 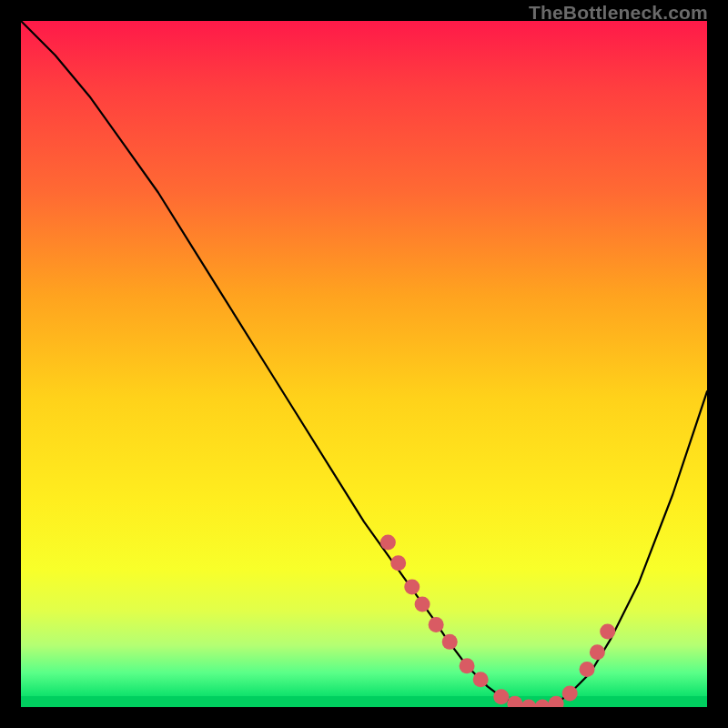 What do you see at coordinates (498, 621) in the screenshot?
I see `highlight-markers` at bounding box center [498, 621].